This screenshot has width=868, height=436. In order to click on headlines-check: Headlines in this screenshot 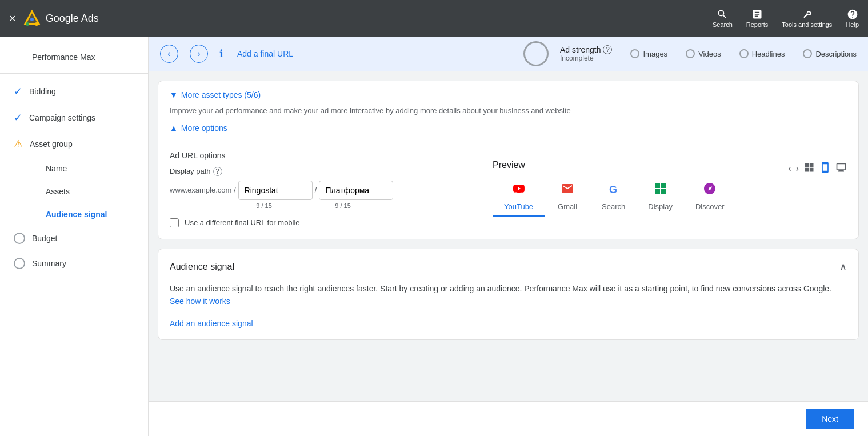, I will do `click(762, 54)`.